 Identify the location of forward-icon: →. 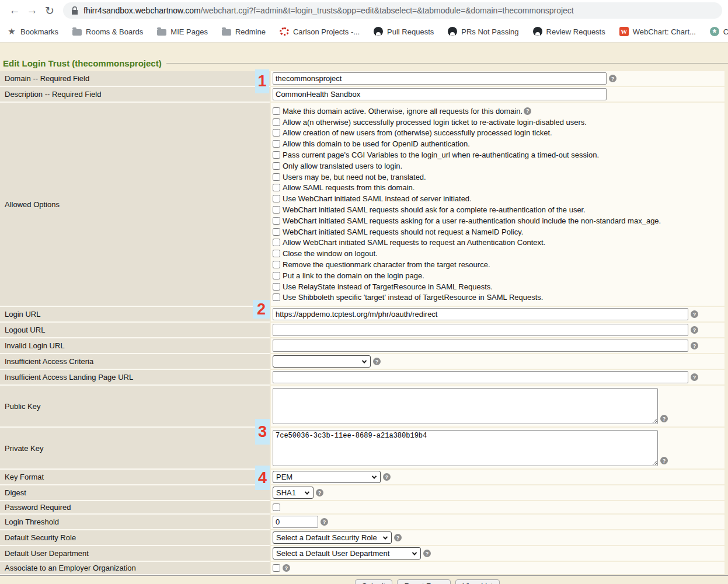
(32, 11).